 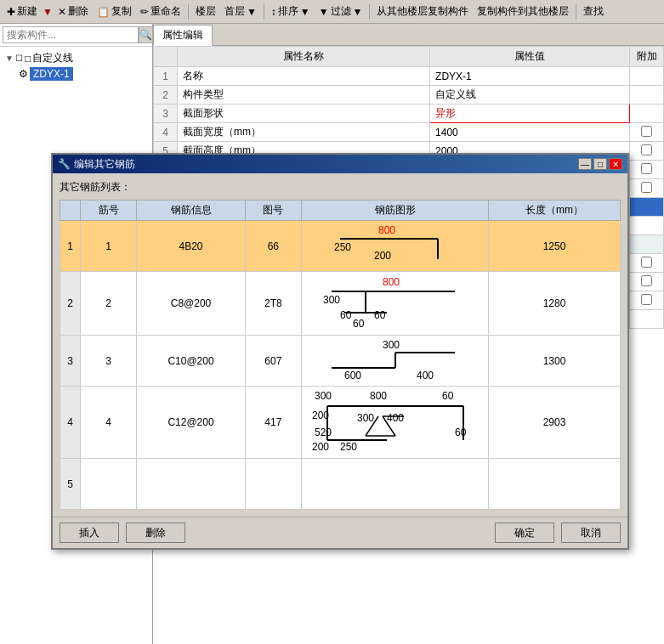 I want to click on rebar-table-row: 22C8@2002T8 800 300 60 60 60 1280, so click(x=340, y=304).